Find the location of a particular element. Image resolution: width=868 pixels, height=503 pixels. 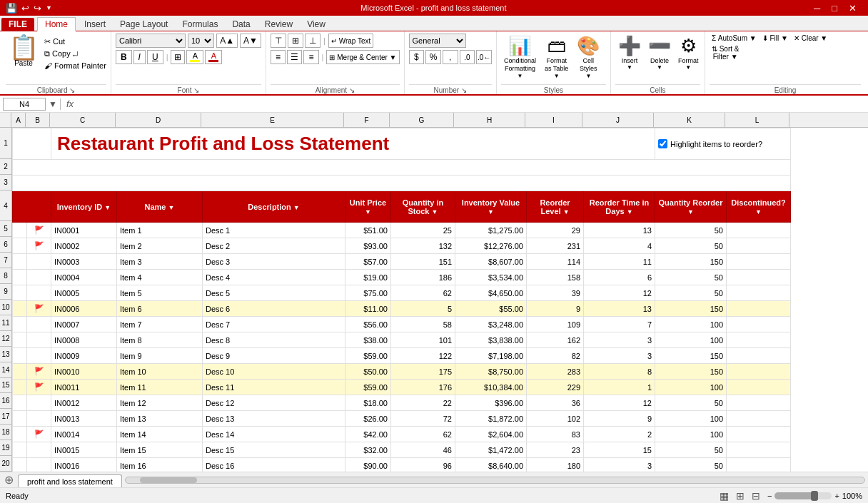

undo-icon: ↩ is located at coordinates (26, 9).